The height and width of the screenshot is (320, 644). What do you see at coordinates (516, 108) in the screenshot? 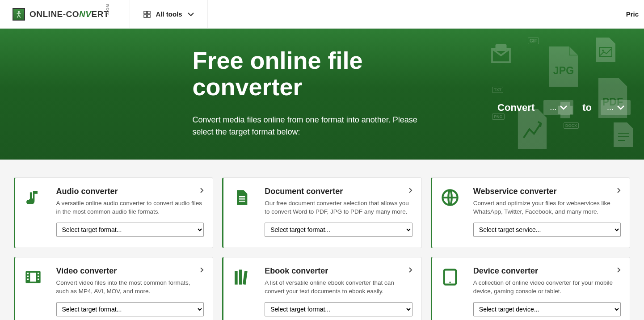
I see `convert-label: Convert` at bounding box center [516, 108].